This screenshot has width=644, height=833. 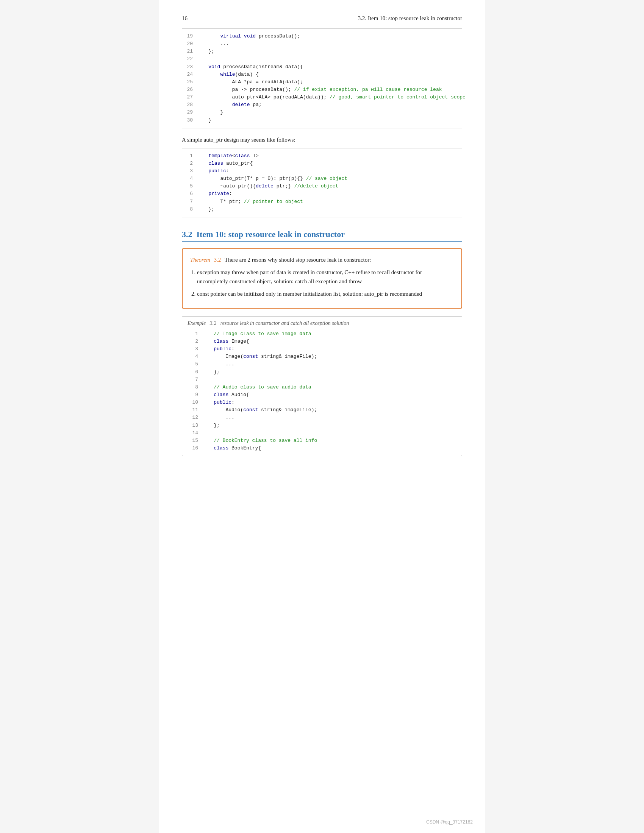 I want to click on section-title-text: Item 10: stop resource leak in construct…, so click(x=271, y=234).